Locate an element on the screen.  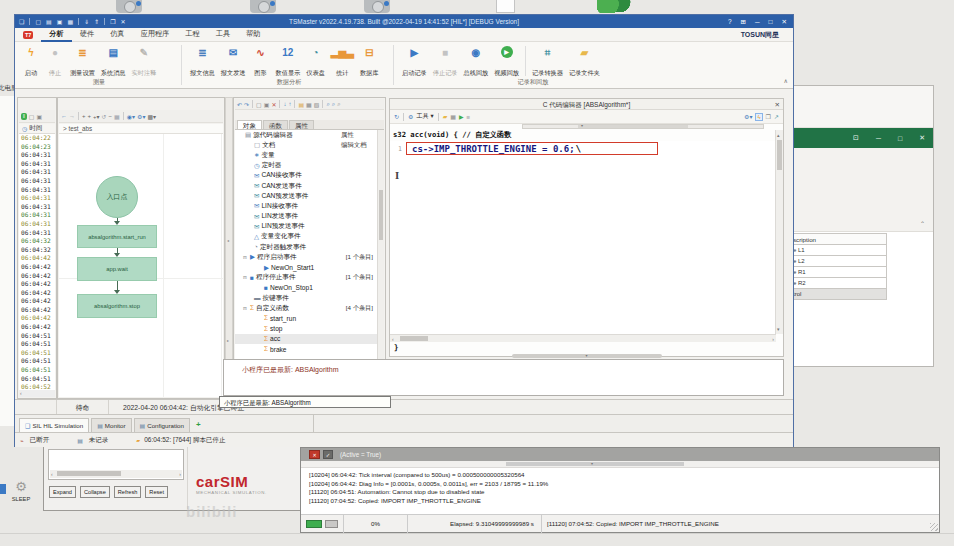
ribbon-tab: 工具 is located at coordinates (223, 34).